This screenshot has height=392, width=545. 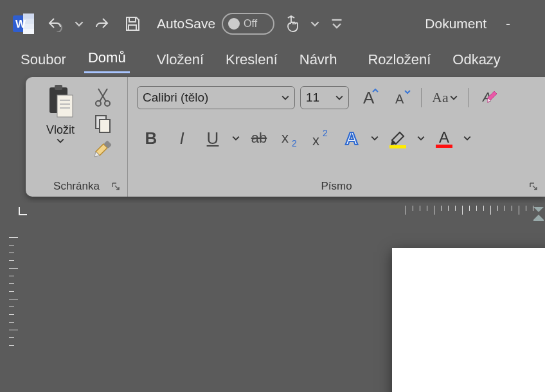 I want to click on underline-dropdown, so click(x=236, y=138).